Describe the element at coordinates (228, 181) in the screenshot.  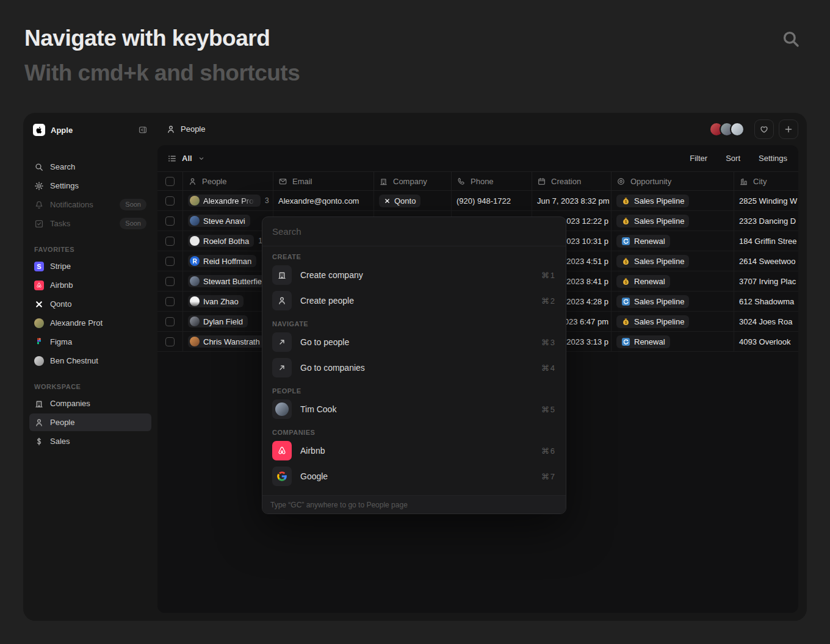
I see `column-header-people: People` at that location.